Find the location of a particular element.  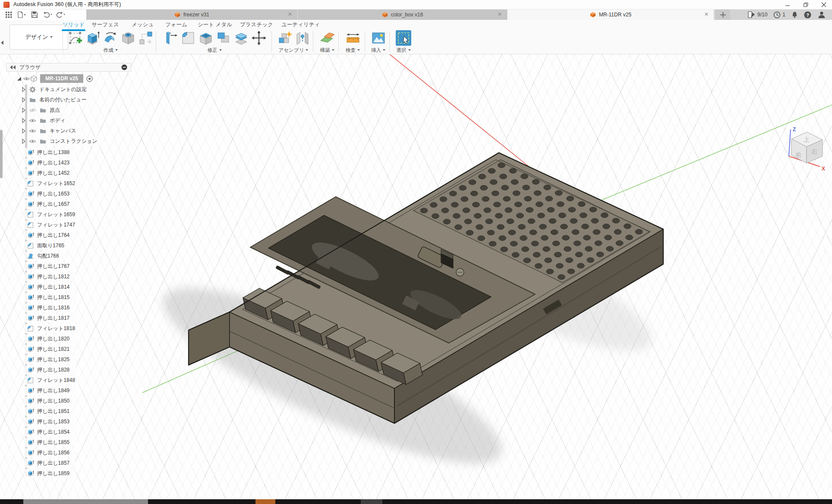

user-avatar is located at coordinates (822, 15).